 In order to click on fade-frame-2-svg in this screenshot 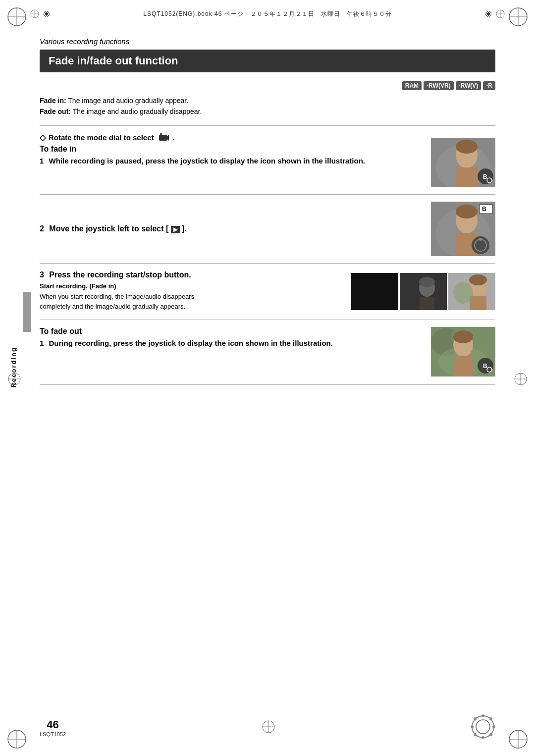, I will do `click(423, 291)`.